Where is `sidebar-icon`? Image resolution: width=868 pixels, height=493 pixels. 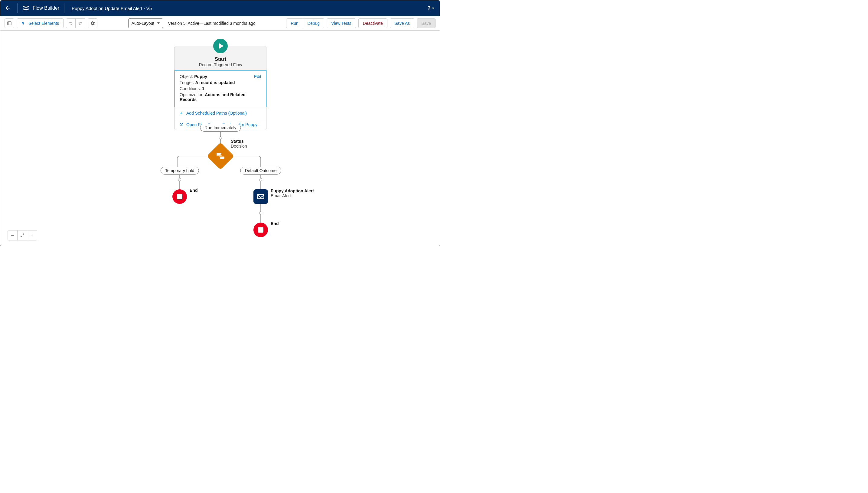
sidebar-icon is located at coordinates (9, 23).